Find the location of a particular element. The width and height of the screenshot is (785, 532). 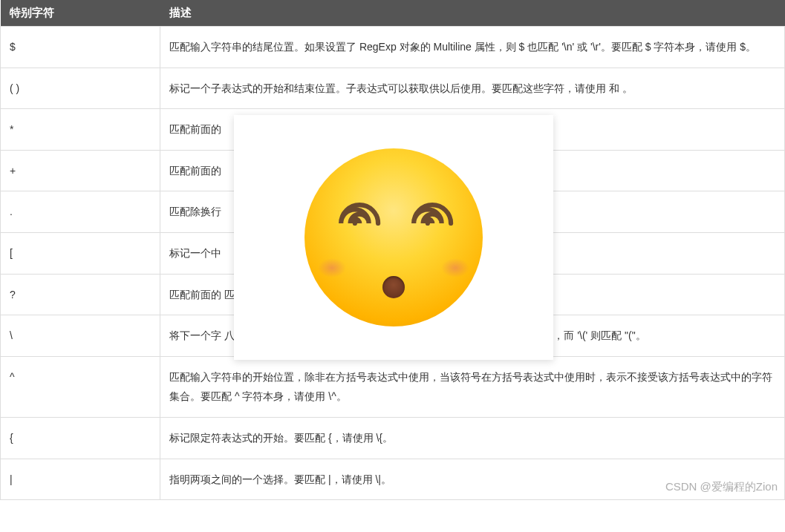

cell-char: ( ) is located at coordinates (80, 88).